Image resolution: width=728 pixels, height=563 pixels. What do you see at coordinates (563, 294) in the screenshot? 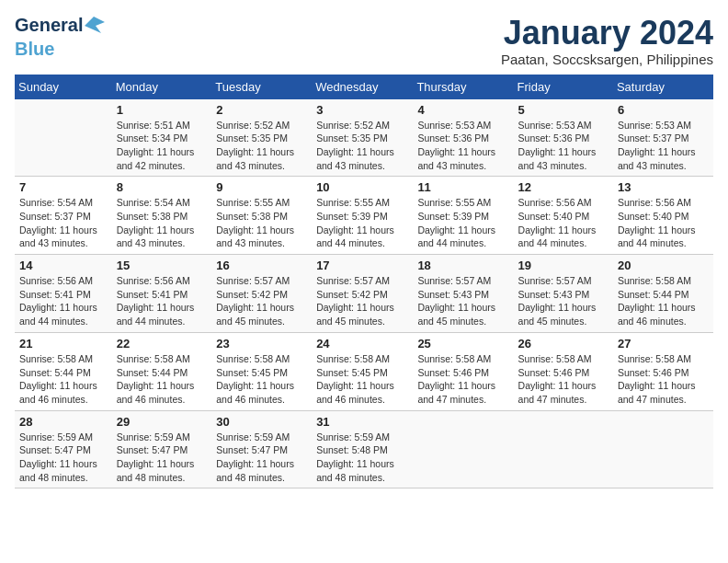
I see `calendar-cell: 19Sunrise: 5:57 AMSunset: 5:43 PMDayligh…` at bounding box center [563, 294].